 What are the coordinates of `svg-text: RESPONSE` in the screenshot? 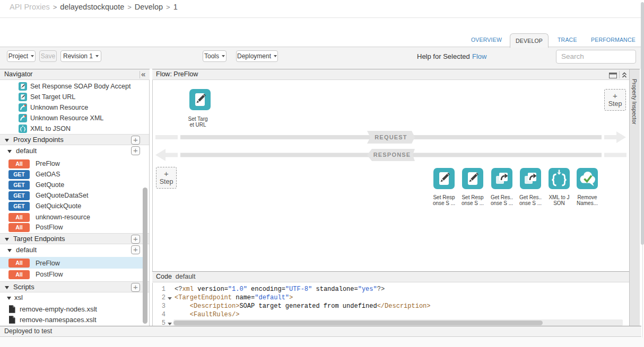 It's located at (393, 155).